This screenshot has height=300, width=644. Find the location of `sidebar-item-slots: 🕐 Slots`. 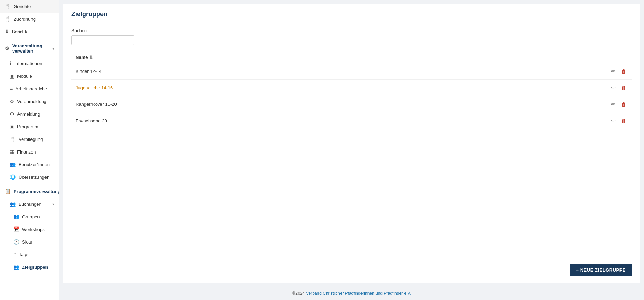

sidebar-item-slots: 🕐 Slots is located at coordinates (29, 242).